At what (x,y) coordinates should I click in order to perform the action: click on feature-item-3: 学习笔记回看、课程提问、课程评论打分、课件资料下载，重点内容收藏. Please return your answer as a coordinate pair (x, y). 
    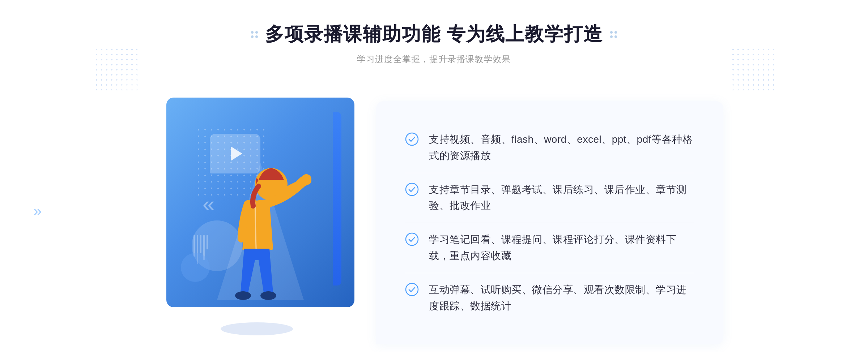
    Looking at the image, I should click on (550, 248).